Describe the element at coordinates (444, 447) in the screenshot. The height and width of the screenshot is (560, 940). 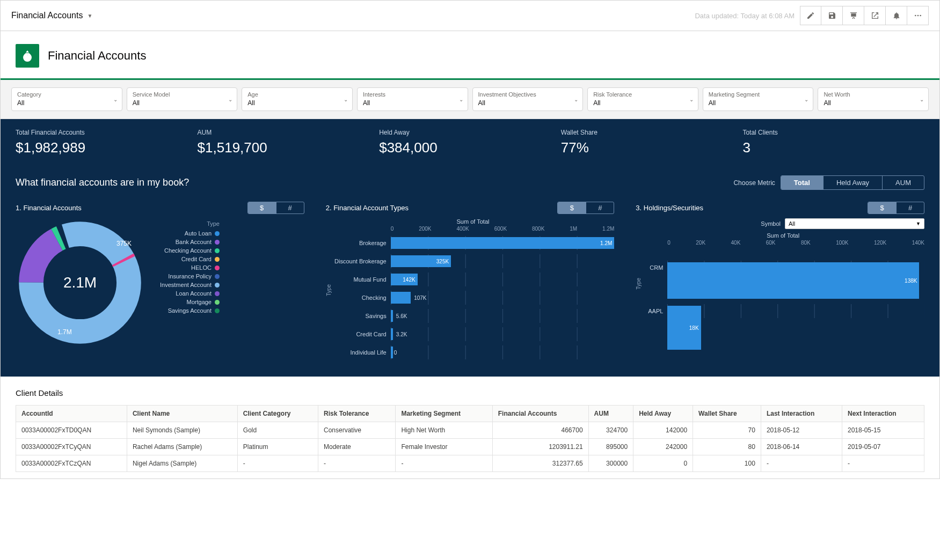
I see `table-cell: Female Investor` at that location.